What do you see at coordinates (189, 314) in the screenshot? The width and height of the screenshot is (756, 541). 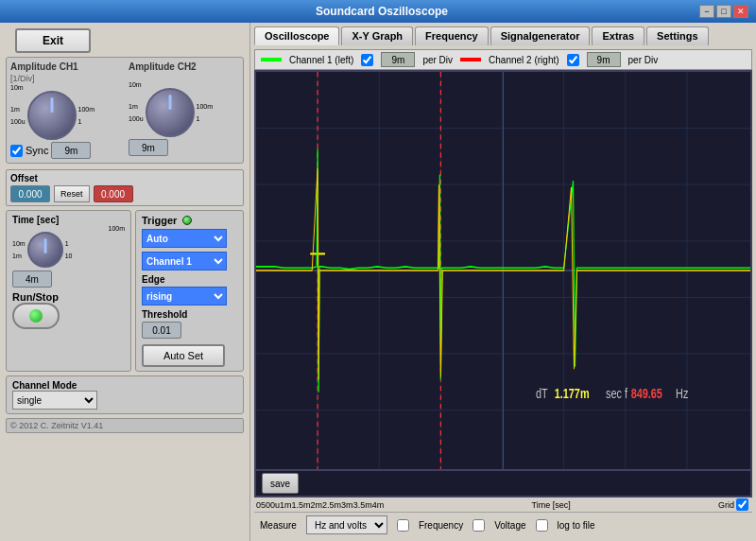 I see `threshold-label: Threshold` at bounding box center [189, 314].